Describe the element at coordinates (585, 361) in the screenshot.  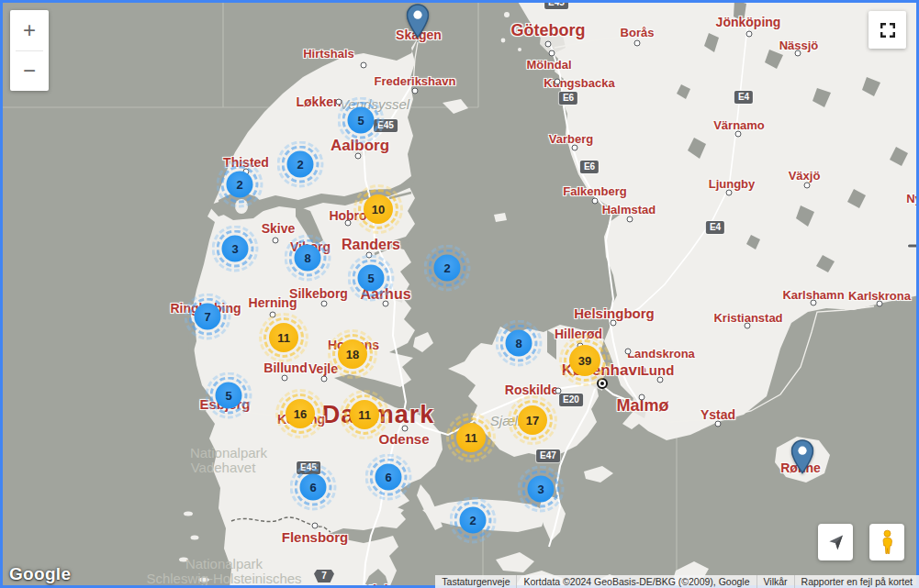
I see `cluster-count: 39` at that location.